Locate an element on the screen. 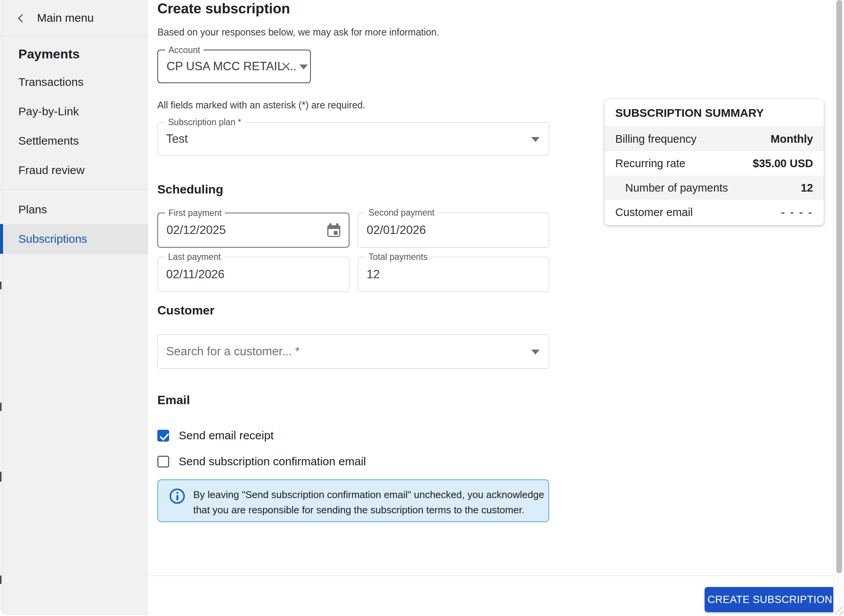 This screenshot has height=616, width=844. email-heading: Email is located at coordinates (173, 400).